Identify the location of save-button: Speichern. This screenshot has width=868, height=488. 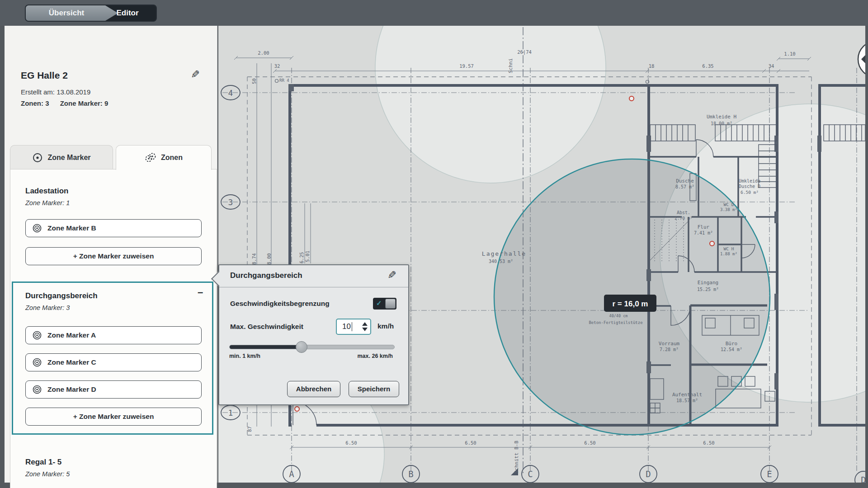
(374, 389).